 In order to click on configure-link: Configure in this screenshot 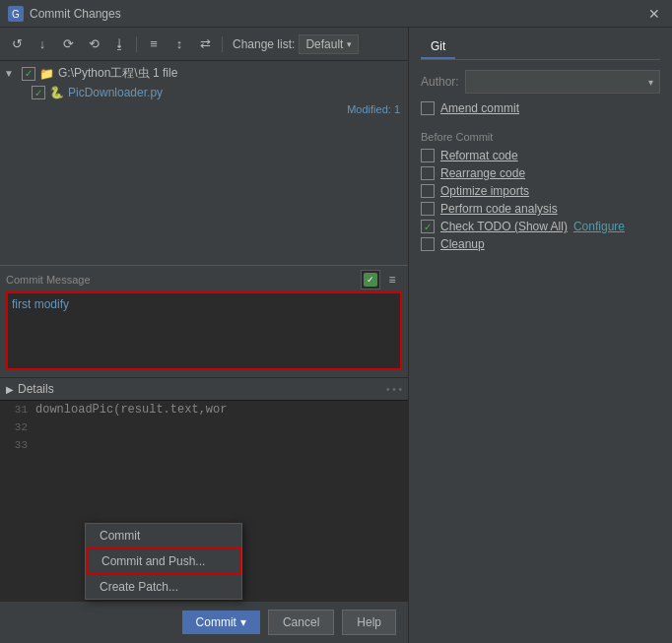, I will do `click(599, 226)`.